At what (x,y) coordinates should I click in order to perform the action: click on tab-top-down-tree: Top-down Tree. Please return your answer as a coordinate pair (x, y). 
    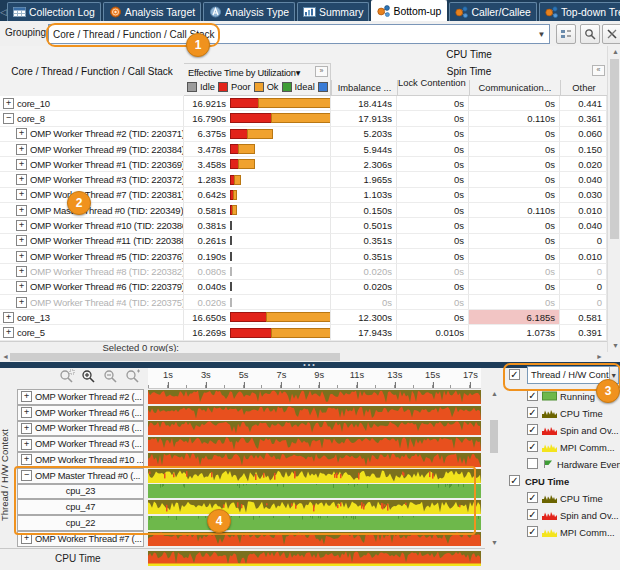
    Looking at the image, I should click on (580, 12).